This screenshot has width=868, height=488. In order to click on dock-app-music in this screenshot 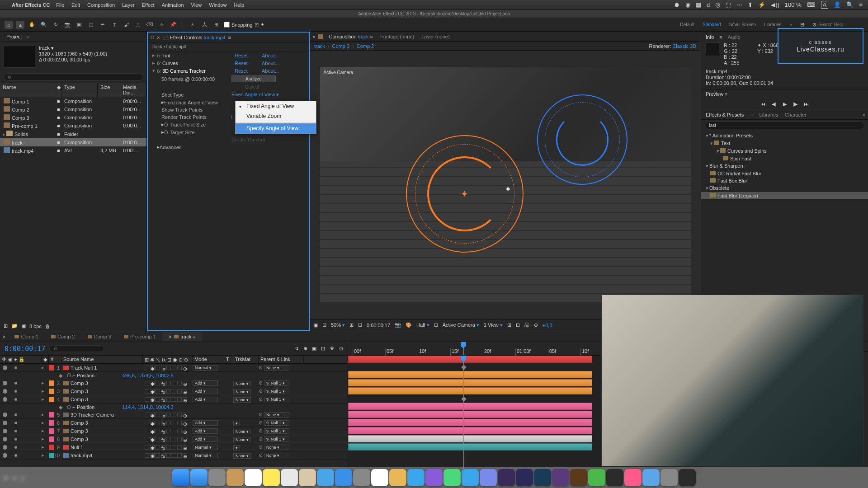, I will do `click(633, 478)`.